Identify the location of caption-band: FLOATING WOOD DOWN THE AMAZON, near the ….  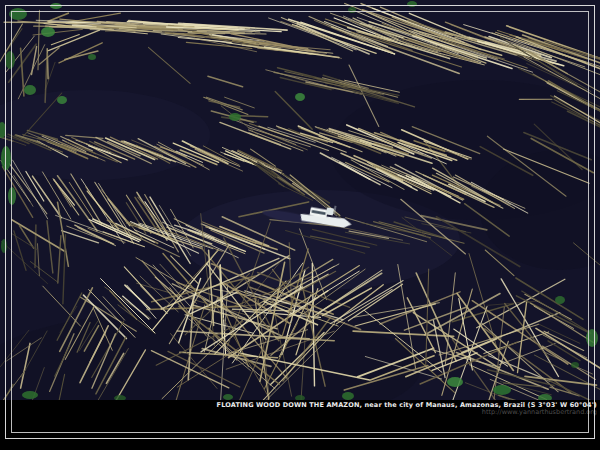
(300, 425).